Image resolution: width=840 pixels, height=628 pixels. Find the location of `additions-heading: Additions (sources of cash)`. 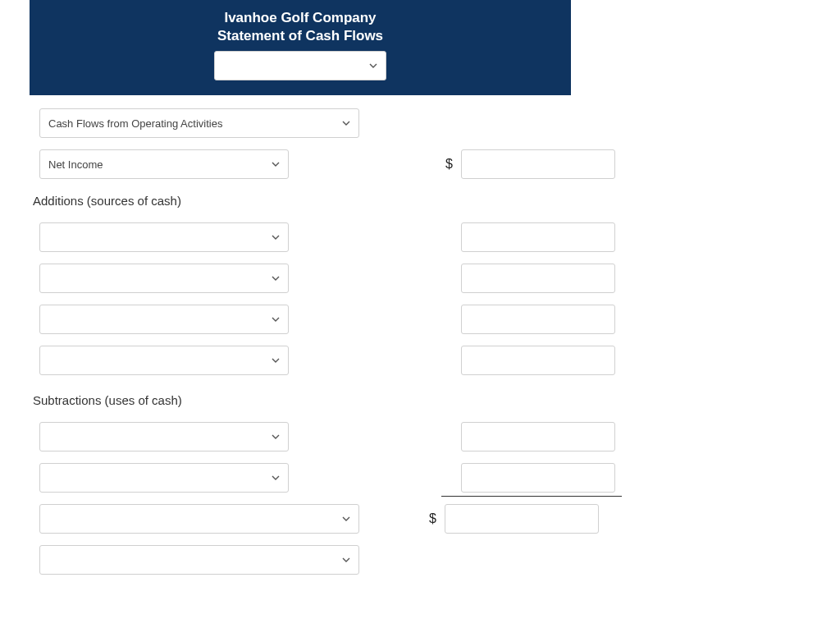

additions-heading: Additions (sources of cash) is located at coordinates (422, 207).